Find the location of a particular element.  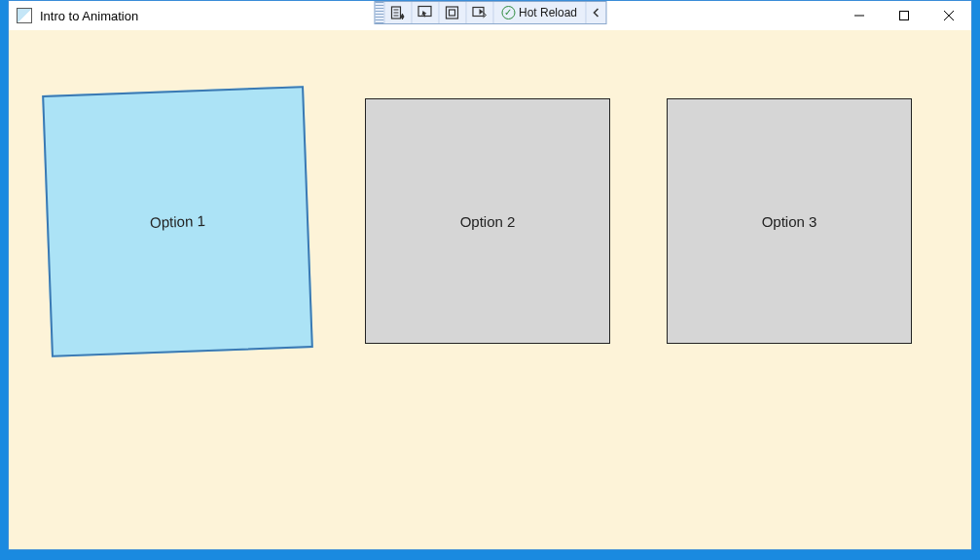

check-circle-icon: ✓ is located at coordinates (508, 13).